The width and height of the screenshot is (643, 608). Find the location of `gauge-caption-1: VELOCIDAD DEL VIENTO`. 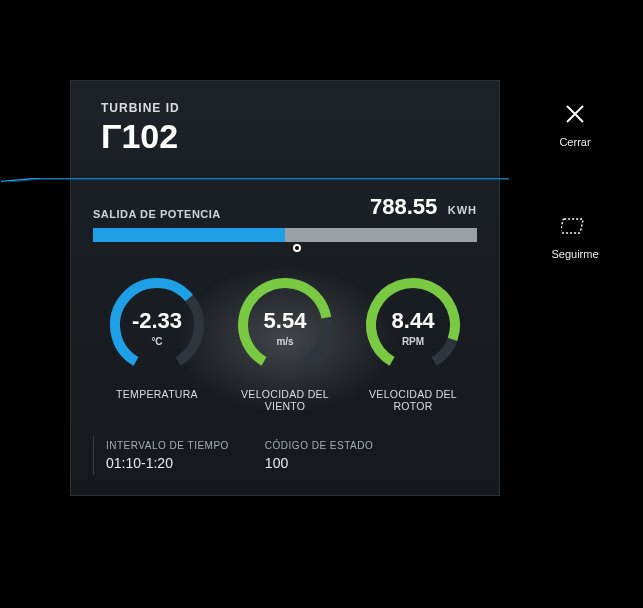

gauge-caption-1: VELOCIDAD DEL VIENTO is located at coordinates (285, 400).